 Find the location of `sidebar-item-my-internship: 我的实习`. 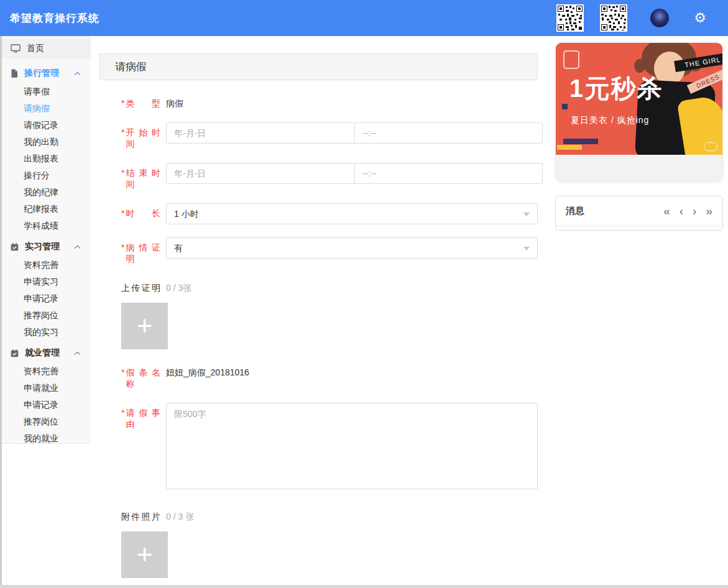

sidebar-item-my-internship: 我的实习 is located at coordinates (45, 332).